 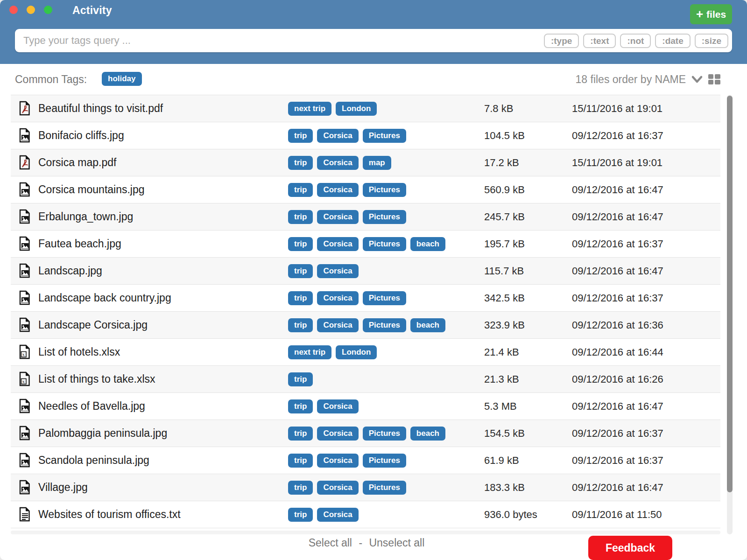 I want to click on svg-text: x, so click(x=24, y=381).